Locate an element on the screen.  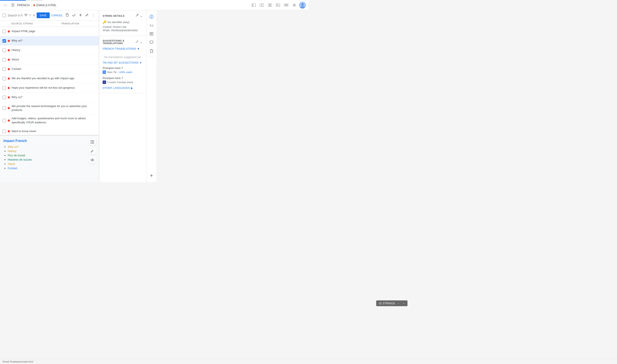
table-row: Want to know more! is located at coordinates (49, 131).